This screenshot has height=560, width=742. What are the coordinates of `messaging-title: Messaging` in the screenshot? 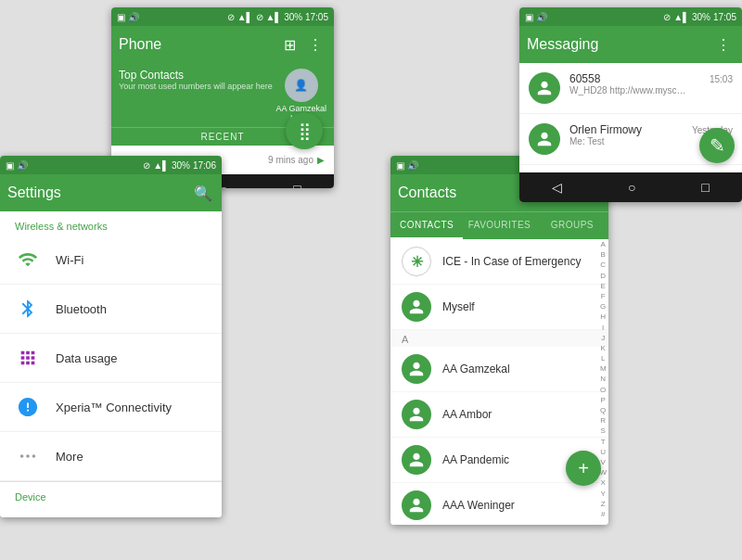 It's located at (618, 45).